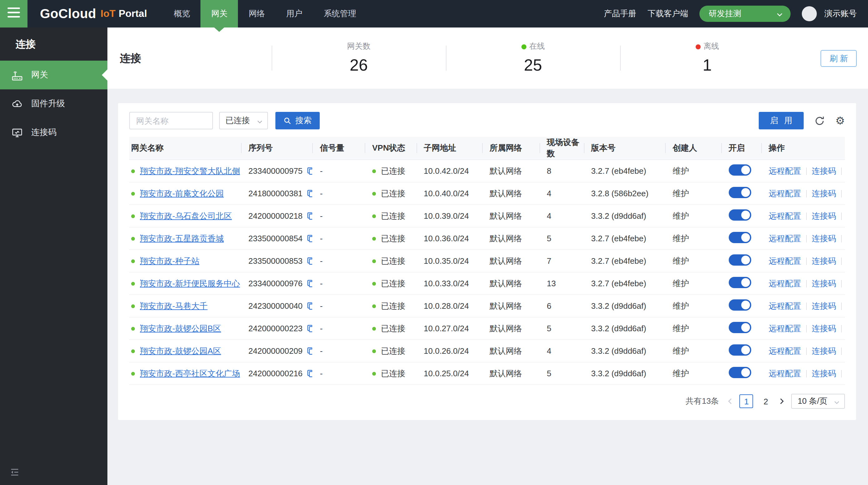 The image size is (868, 485). I want to click on gateway-name-link: 翔安市政-翔安交警大队北侧, so click(190, 171).